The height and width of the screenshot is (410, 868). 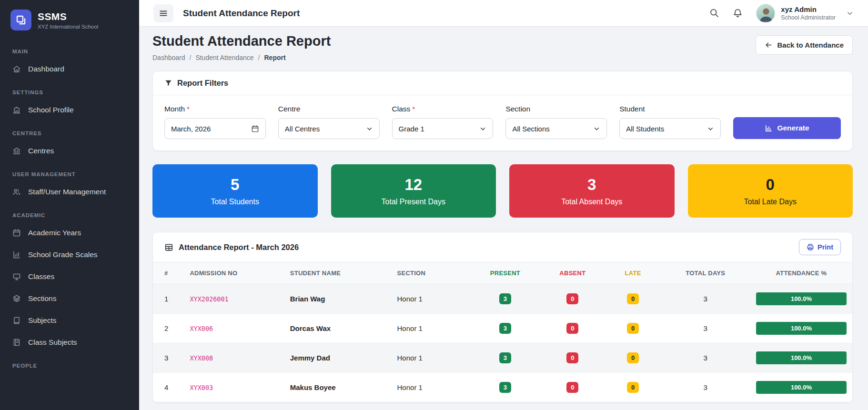 I want to click on bank-icon, so click(x=17, y=151).